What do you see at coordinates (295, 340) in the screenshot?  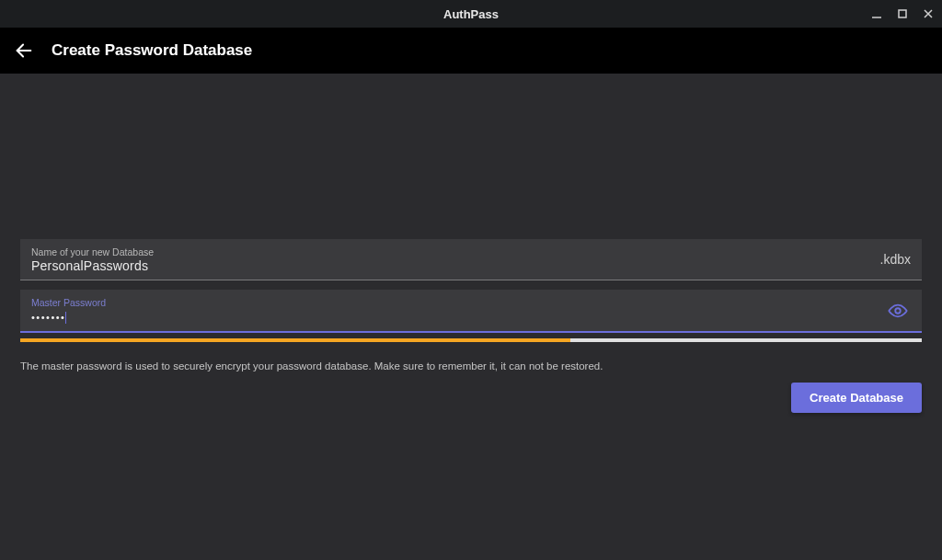 I see `password-strength-fill` at bounding box center [295, 340].